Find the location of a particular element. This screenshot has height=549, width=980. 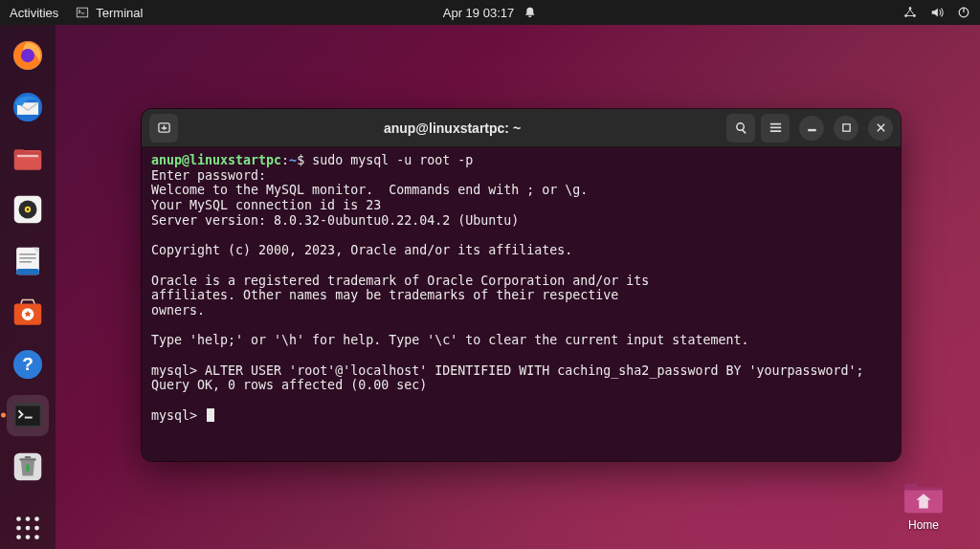

intro-line: affiliates. Other names may be trademark… is located at coordinates (385, 295).